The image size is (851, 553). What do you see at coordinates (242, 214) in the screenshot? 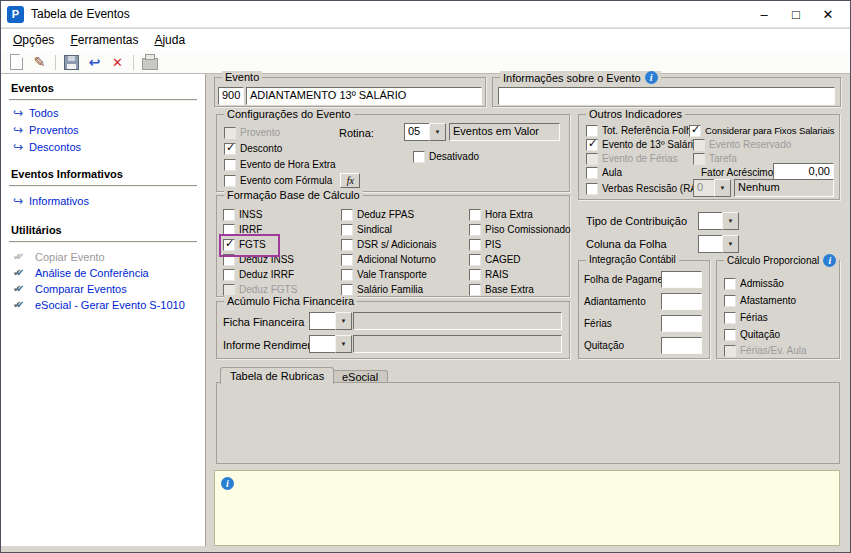
I see `checkbox-inss: INSS` at bounding box center [242, 214].